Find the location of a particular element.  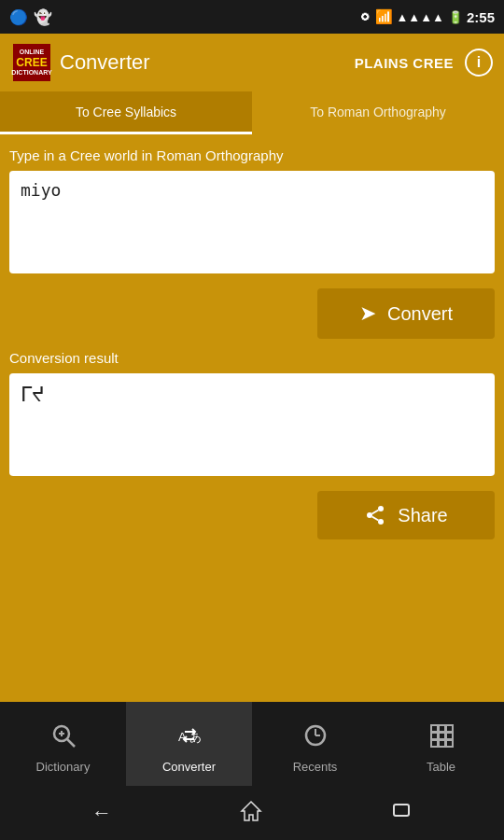

recents-button is located at coordinates (401, 813).